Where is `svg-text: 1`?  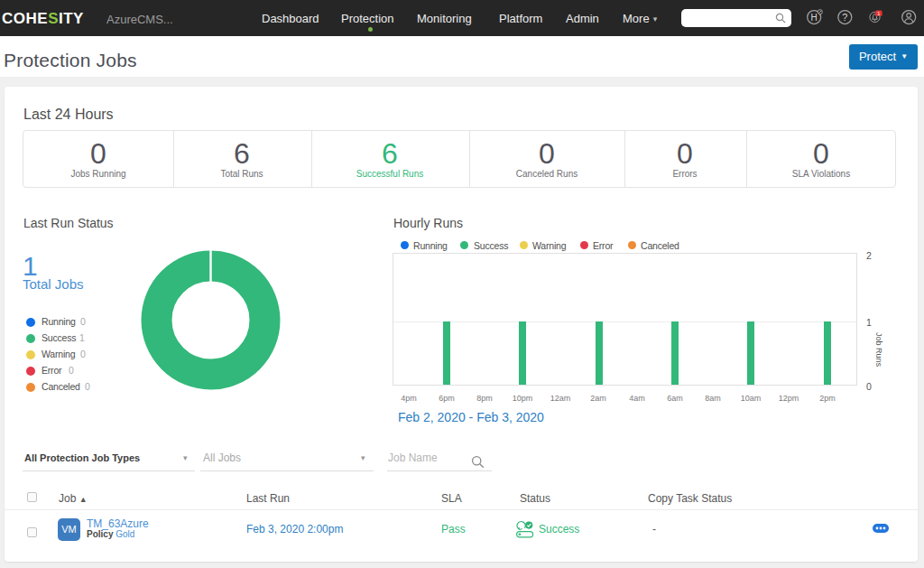
svg-text: 1 is located at coordinates (879, 14).